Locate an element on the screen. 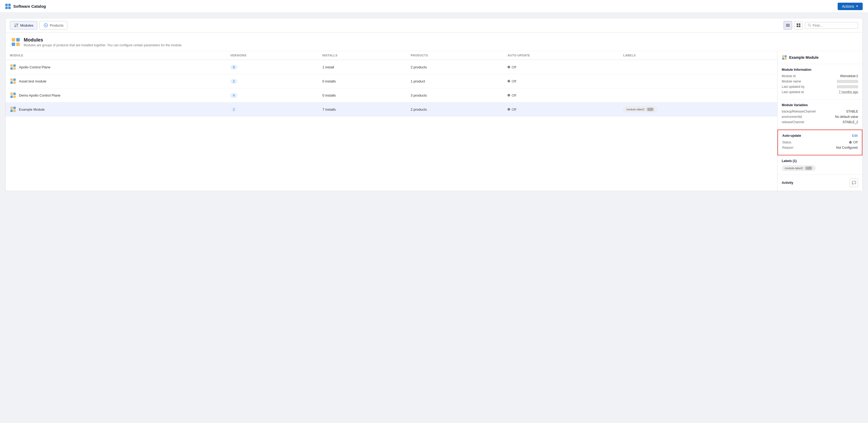 The height and width of the screenshot is (423, 868). auto-update-reason-row: Reason Not Configured is located at coordinates (820, 148).